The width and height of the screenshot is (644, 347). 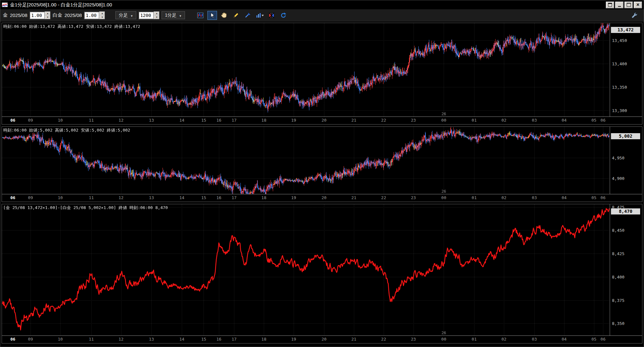 What do you see at coordinates (248, 15) in the screenshot?
I see `pen-tool-button` at bounding box center [248, 15].